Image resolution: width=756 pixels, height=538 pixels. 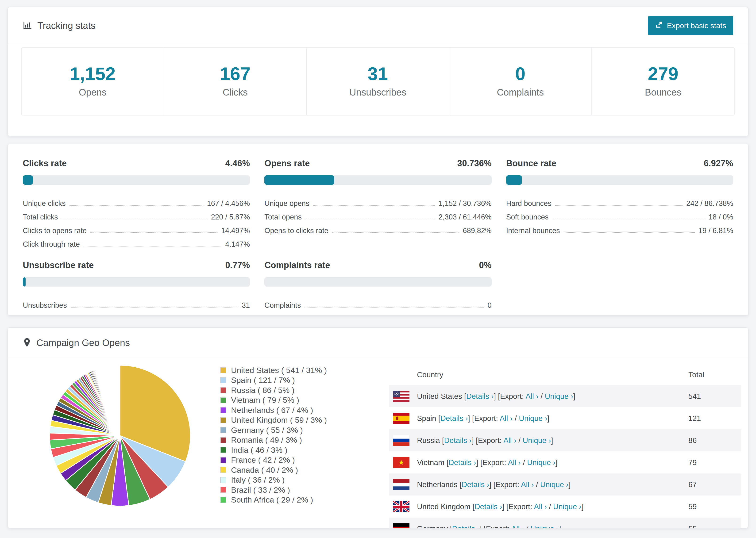 What do you see at coordinates (93, 81) in the screenshot?
I see `stat-card: 1,152Opens` at bounding box center [93, 81].